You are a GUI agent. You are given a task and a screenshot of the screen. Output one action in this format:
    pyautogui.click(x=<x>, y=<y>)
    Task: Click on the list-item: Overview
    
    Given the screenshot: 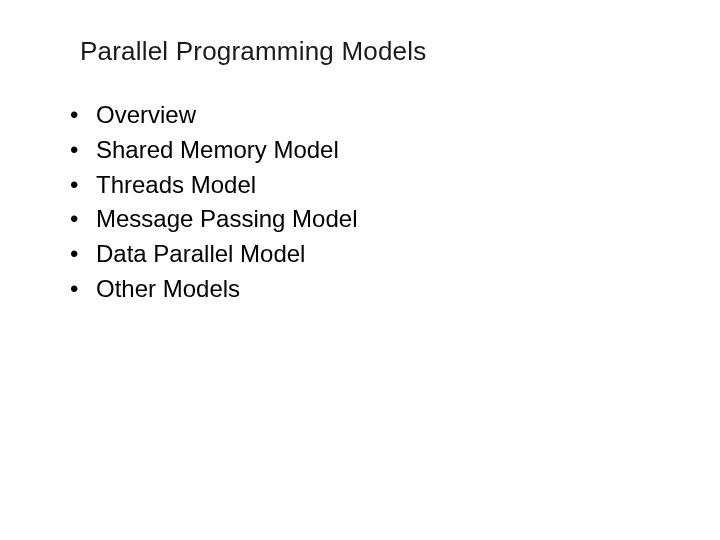 What is the action you would take?
    pyautogui.click(x=360, y=116)
    